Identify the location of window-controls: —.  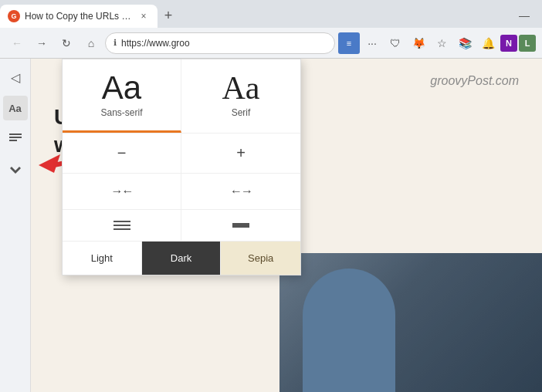
(527, 17).